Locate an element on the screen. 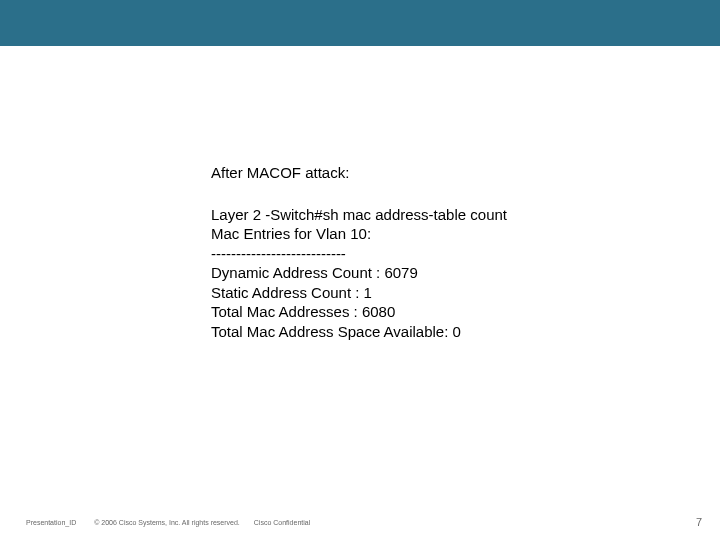  footer: Presentation_ID © 2006 Cisco Systems, In… is located at coordinates (360, 522).